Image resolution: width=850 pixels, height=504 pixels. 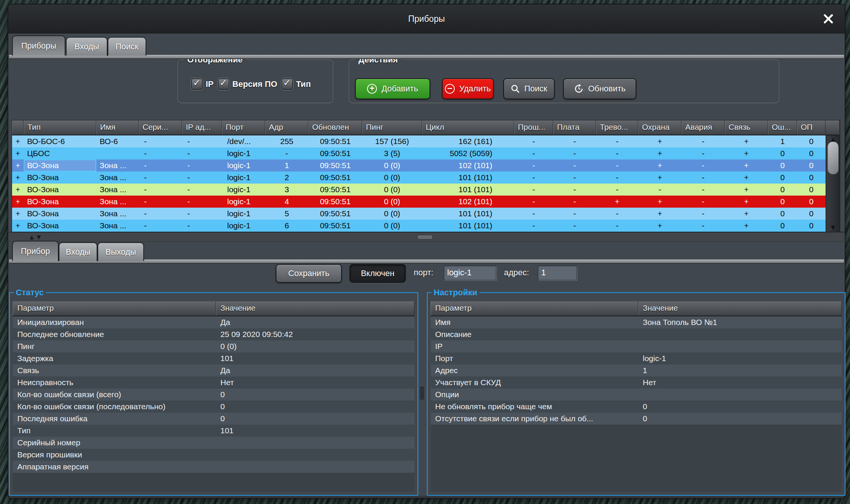 What do you see at coordinates (468, 128) in the screenshot?
I see `column-header: Цикл` at bounding box center [468, 128].